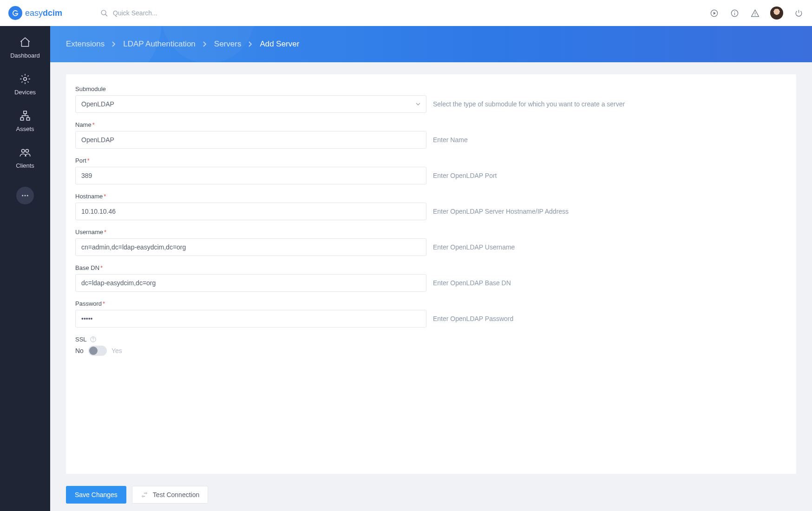 The width and height of the screenshot is (812, 511). What do you see at coordinates (117, 351) in the screenshot?
I see `toggle-label-yes: Yes` at bounding box center [117, 351].